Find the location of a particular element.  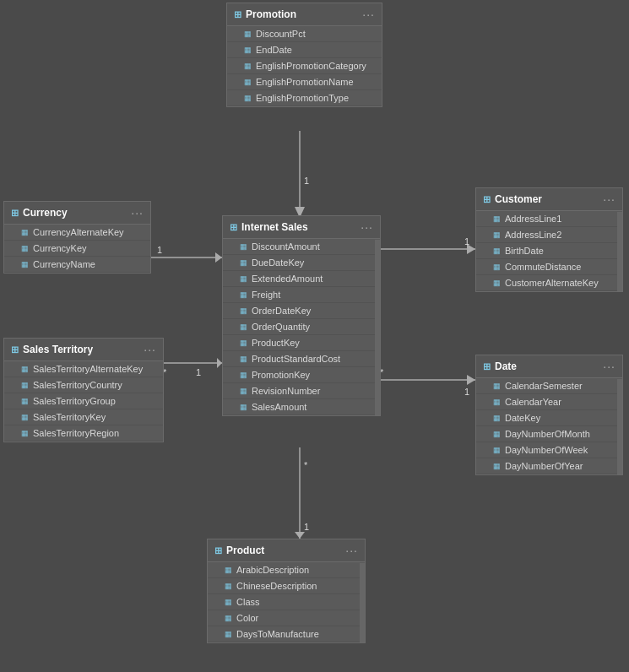

list-item: ▦ CalendarSemester is located at coordinates (549, 387).